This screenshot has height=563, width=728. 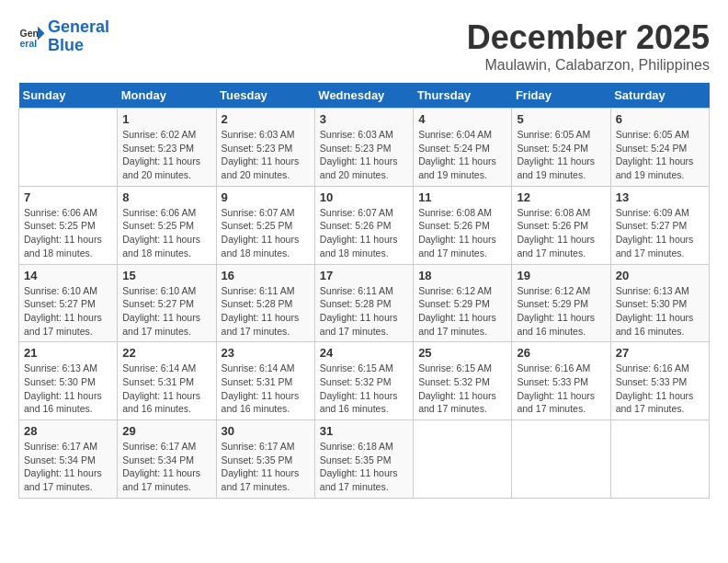 What do you see at coordinates (364, 147) in the screenshot?
I see `week-row-1: 1Sunrise: 6:02 AMSunset: 5:23 PMDaylight…` at bounding box center [364, 147].